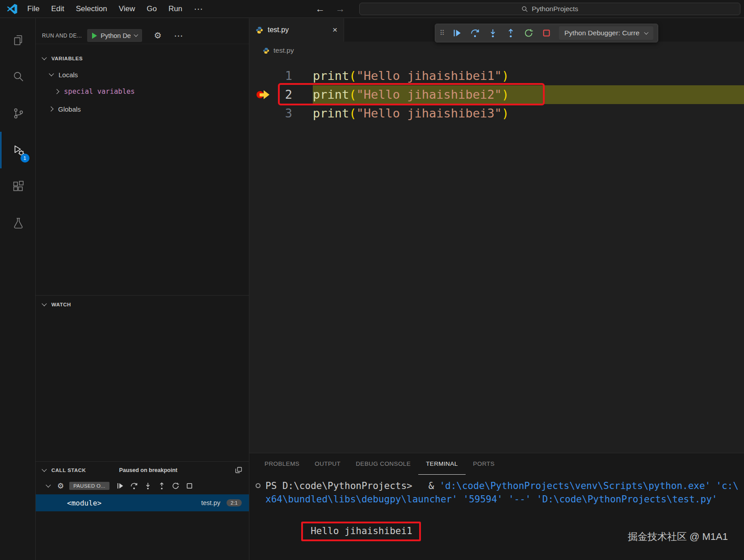 This screenshot has height=560, width=744. What do you see at coordinates (57, 9) in the screenshot?
I see `menu-edit: Edit` at bounding box center [57, 9].